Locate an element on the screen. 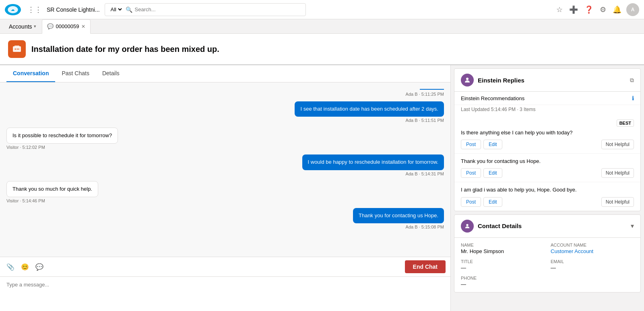  nav-icons: ☆ ➕ ❓ ⚙ 🔔 is located at coordinates (589, 10).